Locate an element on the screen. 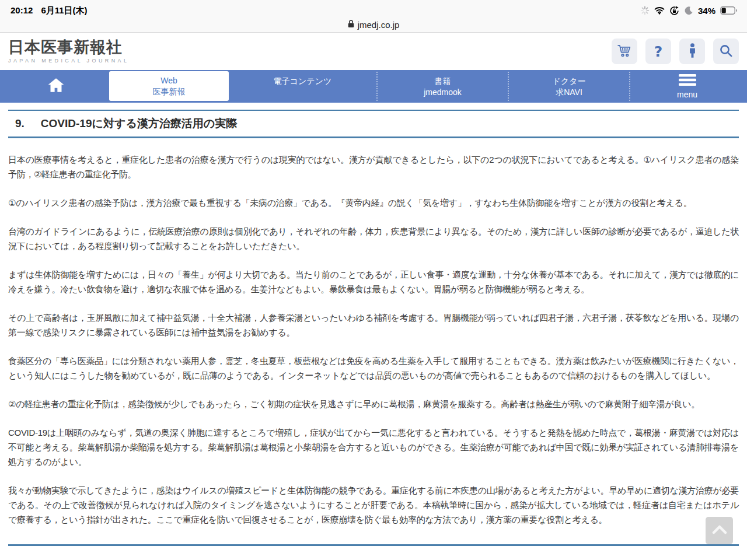  hamburger-menu-icon is located at coordinates (687, 80).